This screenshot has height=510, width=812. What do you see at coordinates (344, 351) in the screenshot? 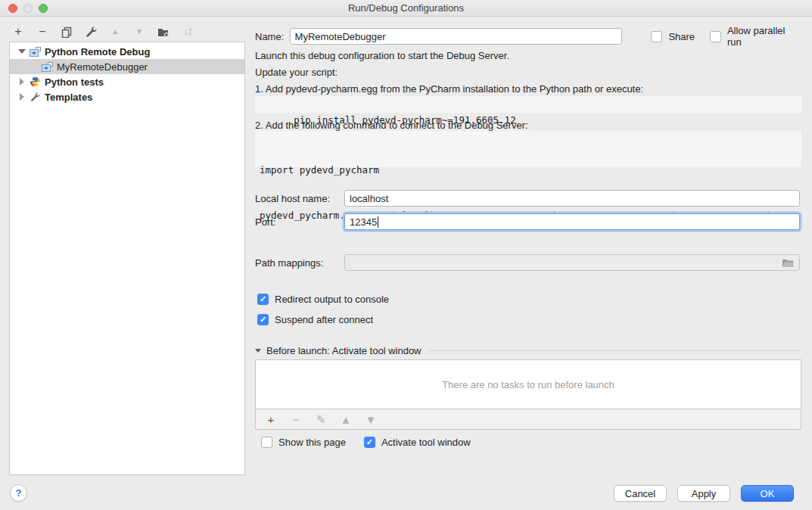
I see `before-launch-title: Before launch: Activate tool window` at bounding box center [344, 351].